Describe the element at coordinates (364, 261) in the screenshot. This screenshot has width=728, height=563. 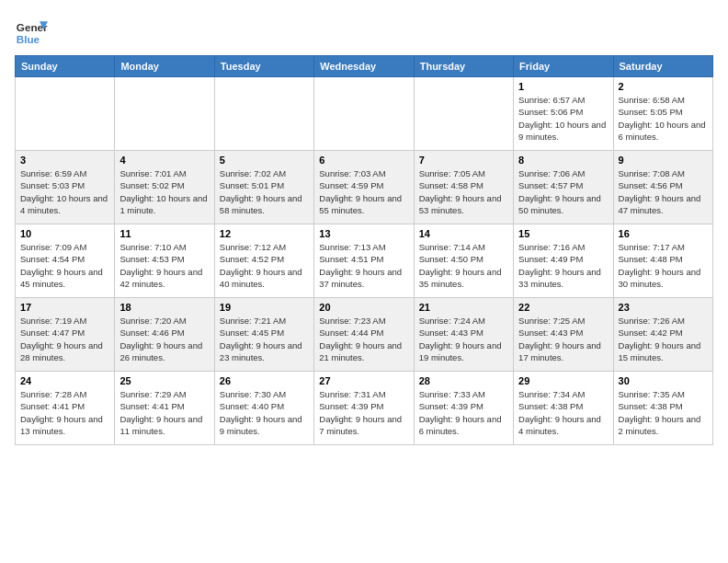
I see `calendar-cell: 13Sunrise: 7:13 AM Sunset: 4:51 PM Dayli…` at that location.